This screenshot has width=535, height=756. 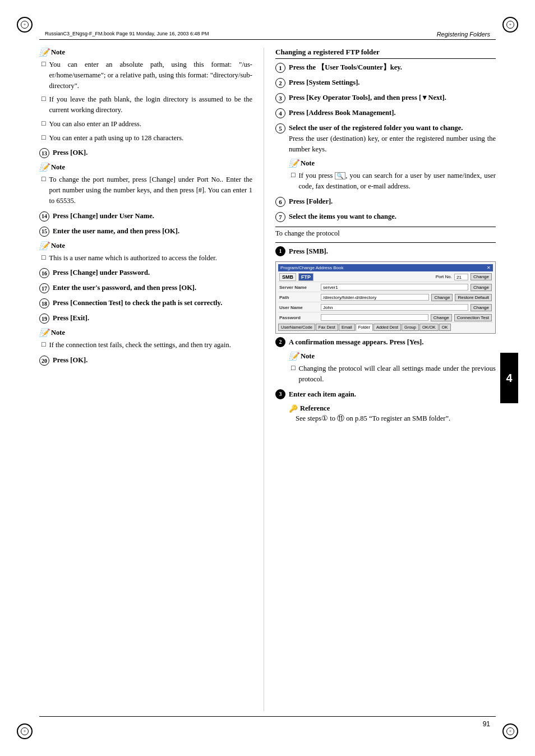 What do you see at coordinates (487, 724) in the screenshot?
I see `page-number: 91` at bounding box center [487, 724].